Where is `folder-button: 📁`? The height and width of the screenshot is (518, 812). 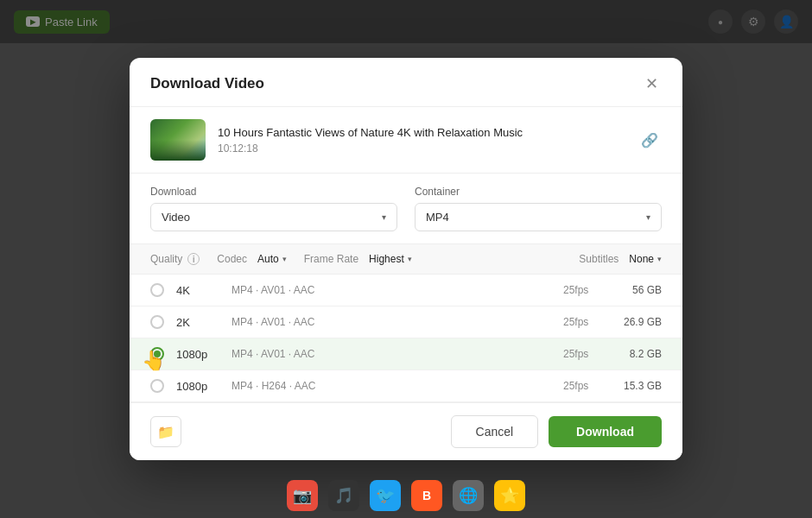 folder-button: 📁 is located at coordinates (166, 432).